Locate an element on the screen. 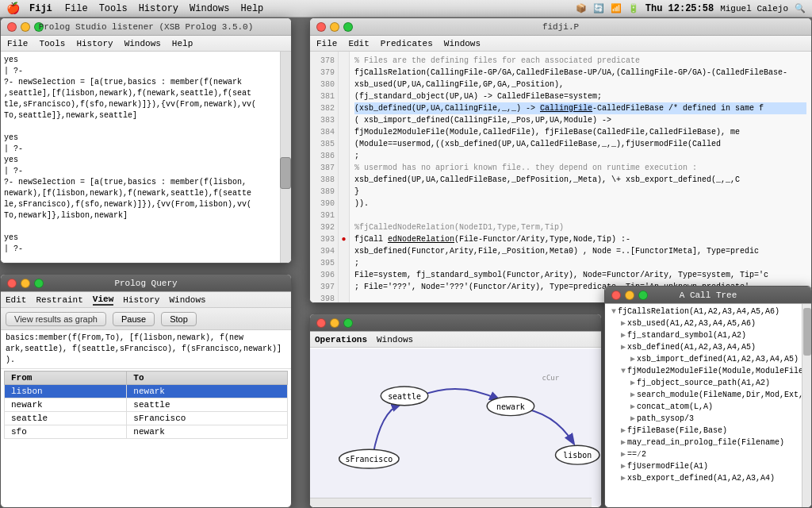 This screenshot has width=812, height=508. menubar-tools: Tools is located at coordinates (113, 9).